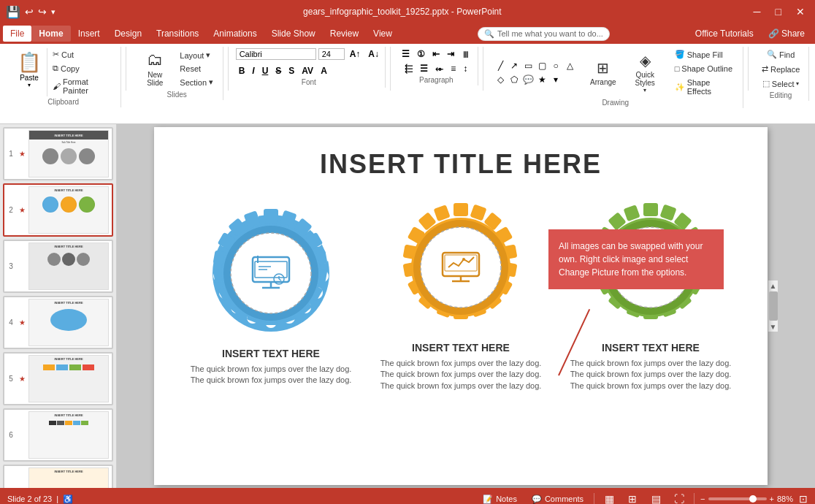  I want to click on undo-icon: ↩, so click(29, 12).